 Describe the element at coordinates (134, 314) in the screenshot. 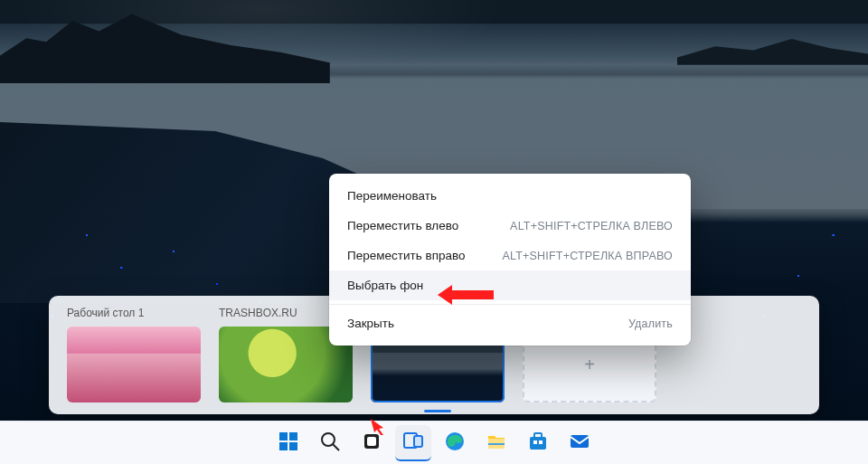

I see `virtual-desktop-1-label: Рабочий стол 1` at that location.